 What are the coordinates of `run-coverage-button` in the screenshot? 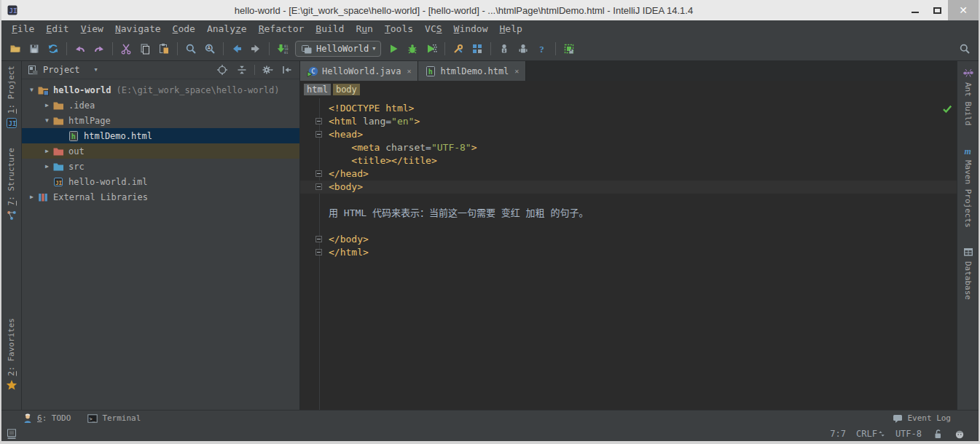 It's located at (431, 49).